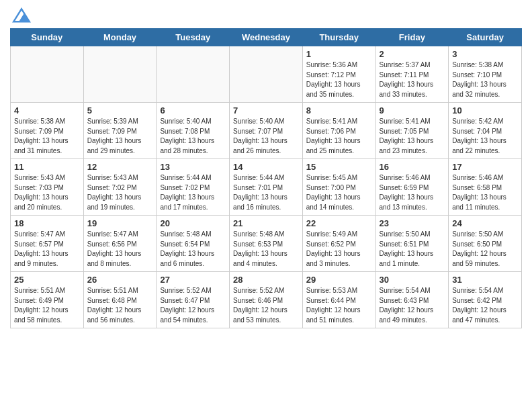 This screenshot has width=532, height=411. What do you see at coordinates (485, 300) in the screenshot?
I see `calendar-cell: 31Sunrise: 5:54 AM Sunset: 6:42 PM Dayli…` at bounding box center [485, 300].